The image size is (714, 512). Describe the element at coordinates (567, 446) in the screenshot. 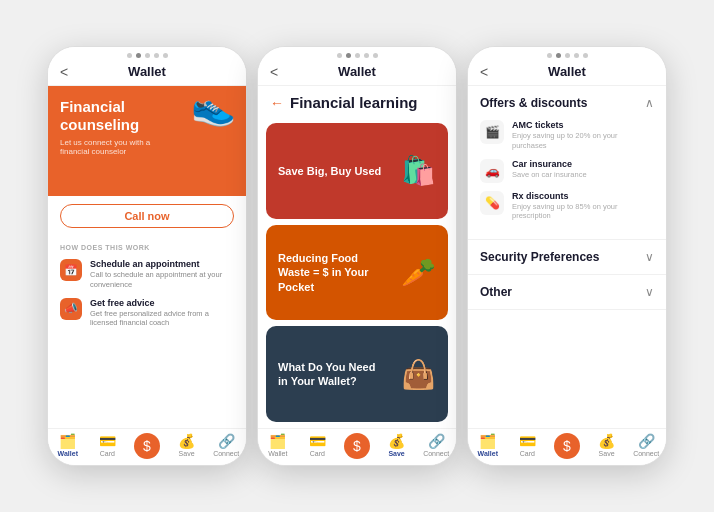

I see `save-icon-3: $` at that location.